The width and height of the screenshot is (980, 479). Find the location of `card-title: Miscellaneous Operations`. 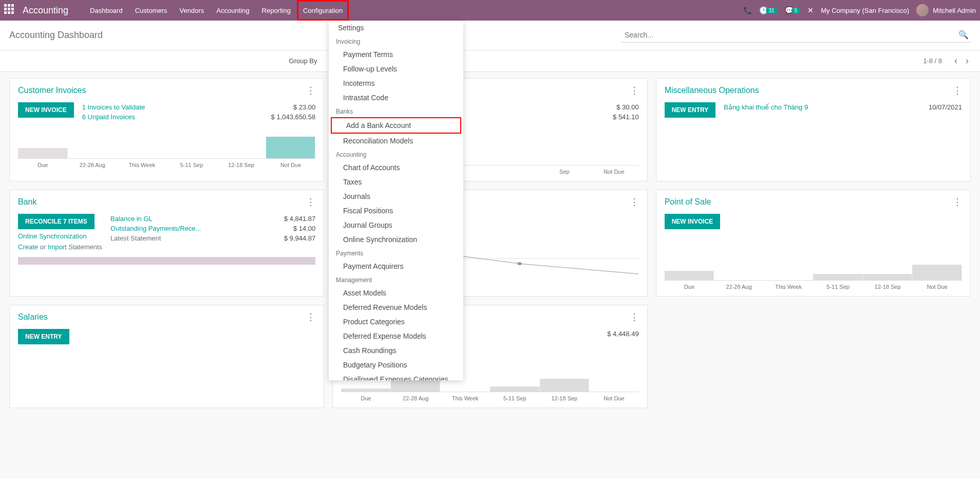

card-title: Miscellaneous Operations is located at coordinates (712, 90).